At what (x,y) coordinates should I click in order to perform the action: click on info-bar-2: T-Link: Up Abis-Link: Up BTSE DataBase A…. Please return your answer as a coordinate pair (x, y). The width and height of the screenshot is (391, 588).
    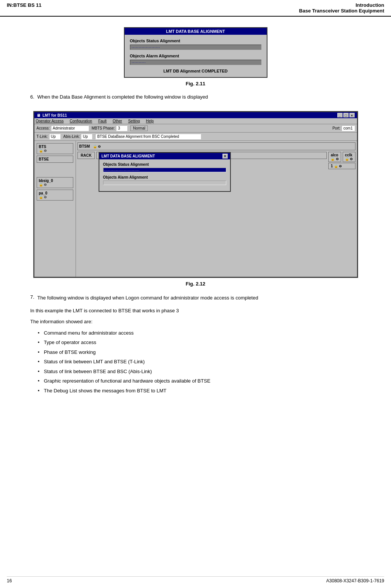
    Looking at the image, I should click on (196, 137).